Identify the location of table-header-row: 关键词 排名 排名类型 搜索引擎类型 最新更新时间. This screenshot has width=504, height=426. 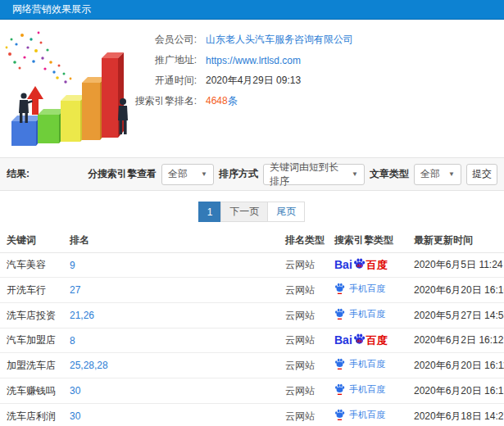
(252, 241).